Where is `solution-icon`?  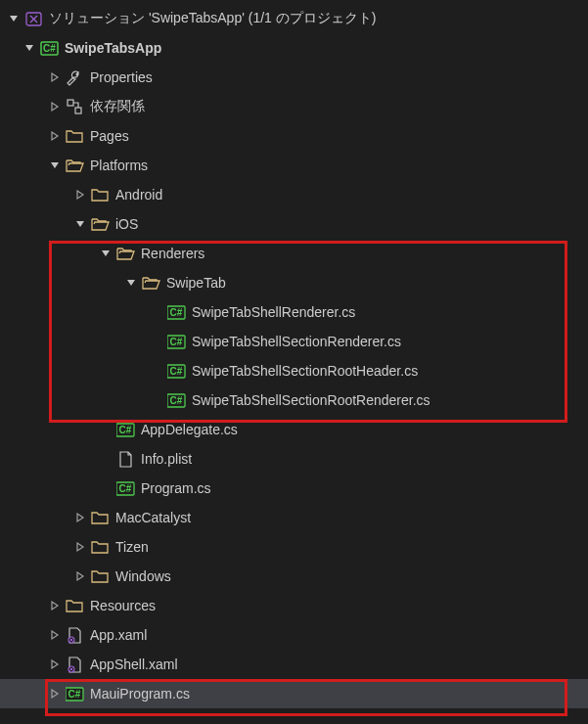 solution-icon is located at coordinates (33, 19).